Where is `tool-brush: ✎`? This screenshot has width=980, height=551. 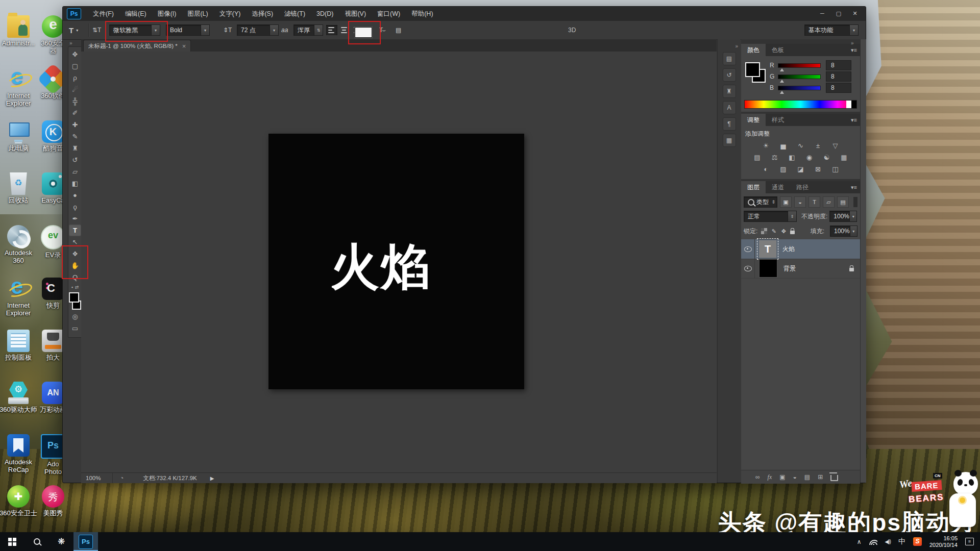 tool-brush: ✎ is located at coordinates (75, 137).